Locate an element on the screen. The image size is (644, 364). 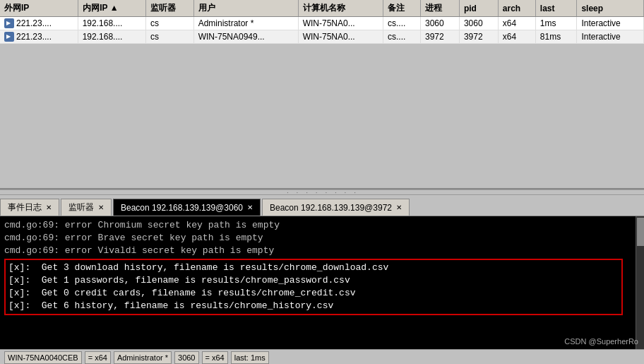
tab-item: 监听器✕ is located at coordinates (86, 207).